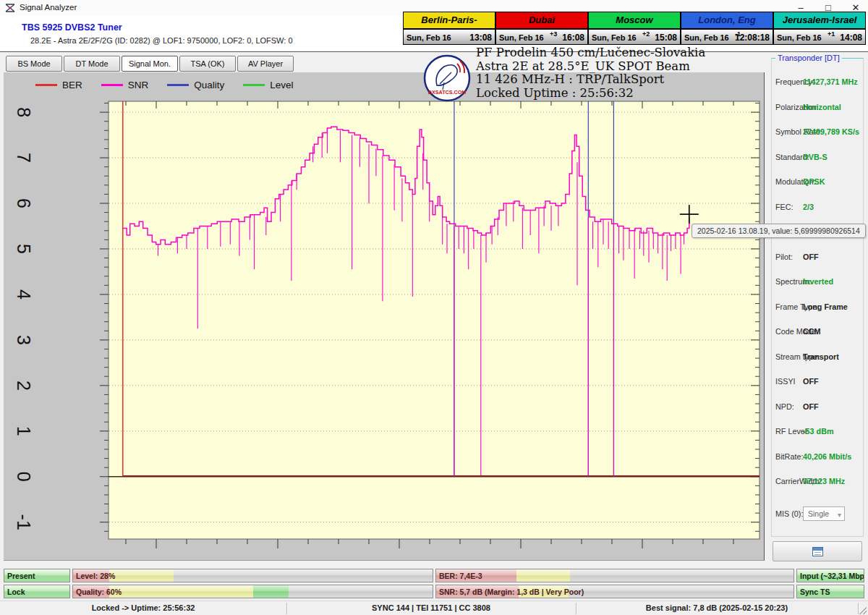 This screenshot has width=868, height=615. Describe the element at coordinates (615, 576) in the screenshot. I see `indicator-ber: BER: 7,4E-3` at that location.